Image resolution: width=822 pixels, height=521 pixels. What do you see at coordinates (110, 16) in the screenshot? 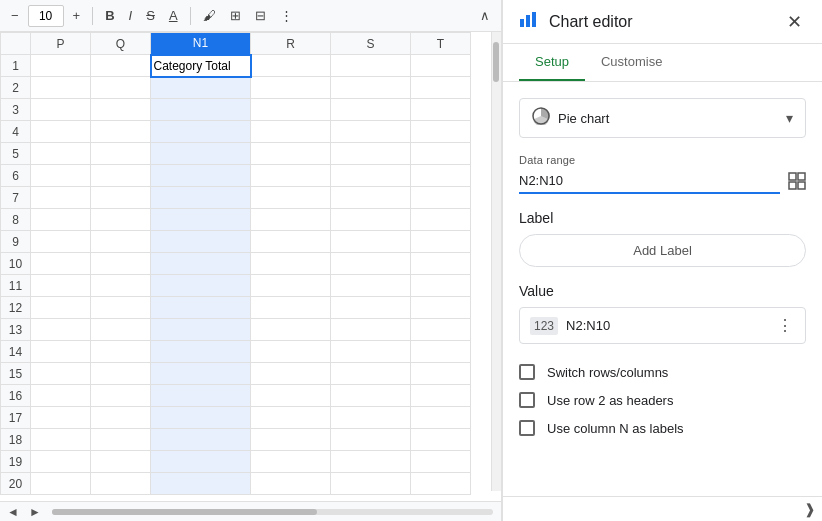
I see `bold-button: B` at bounding box center [110, 16].